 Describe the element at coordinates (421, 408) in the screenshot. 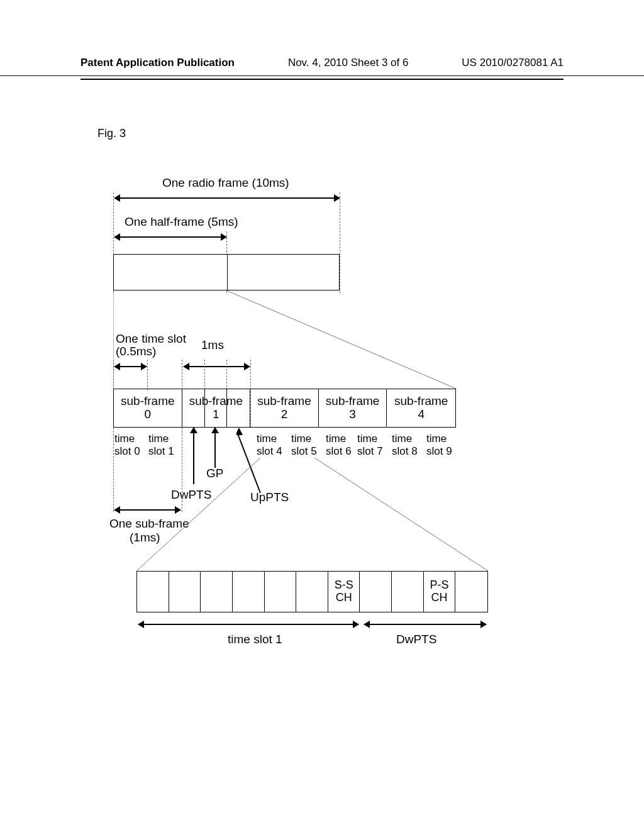

I see `subframe-4: sub-frame 4` at that location.